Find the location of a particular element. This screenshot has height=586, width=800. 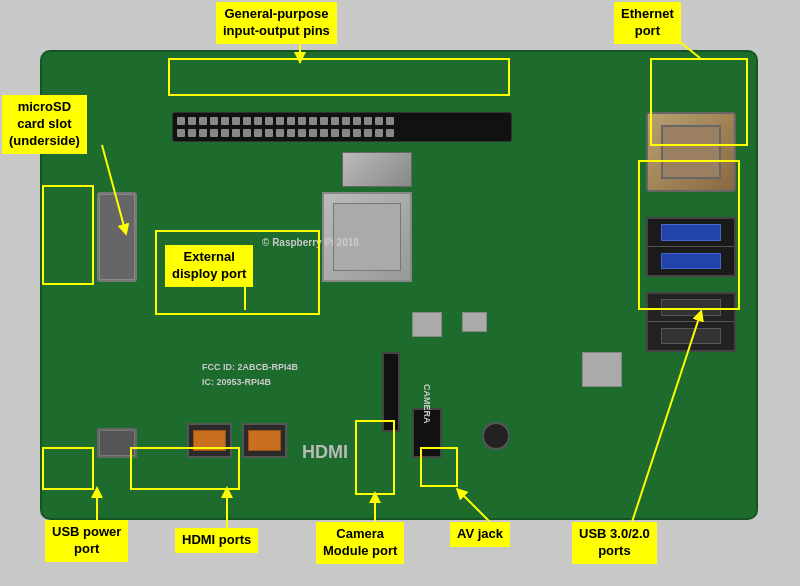

camera-label: Camera Module port is located at coordinates (360, 543).